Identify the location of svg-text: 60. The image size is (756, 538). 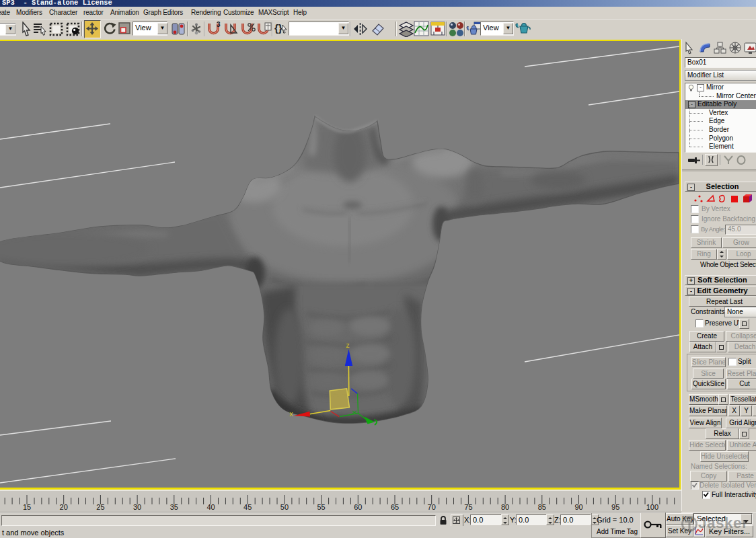
(358, 507).